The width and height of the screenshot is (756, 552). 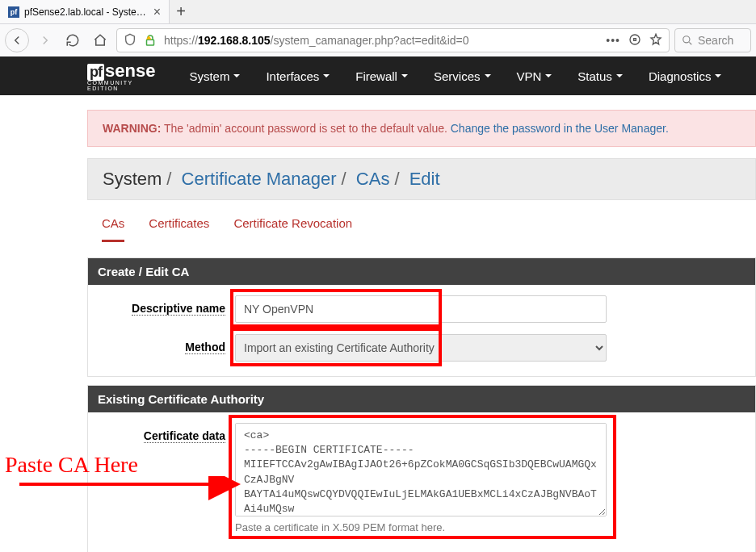 I want to click on tab-favicon: pf, so click(x=14, y=12).